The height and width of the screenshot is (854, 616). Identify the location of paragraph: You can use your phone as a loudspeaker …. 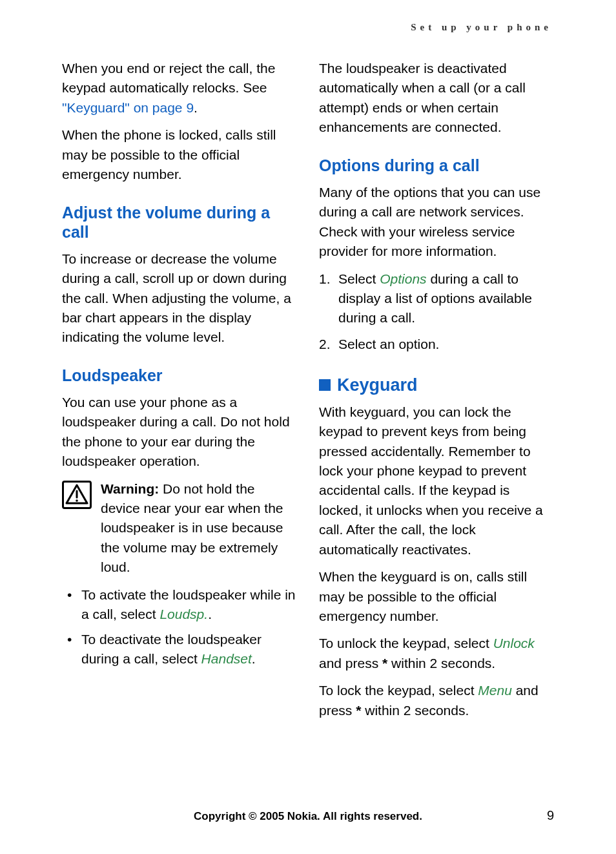
(180, 432).